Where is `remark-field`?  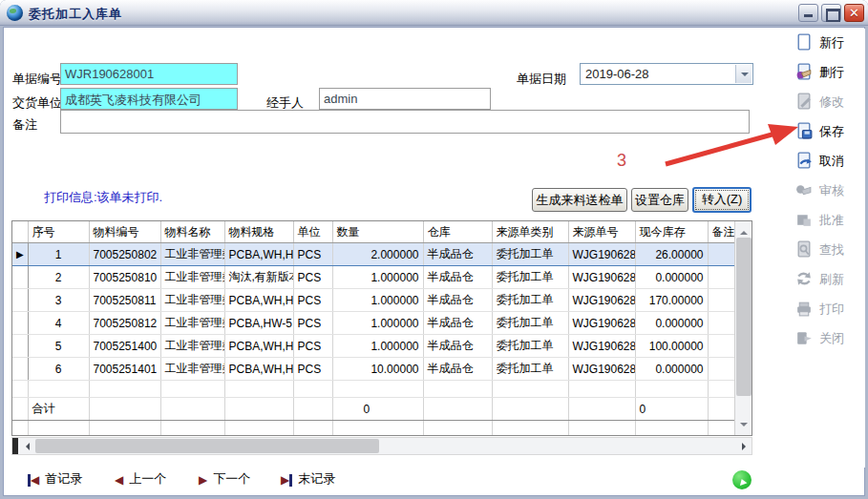 remark-field is located at coordinates (405, 122).